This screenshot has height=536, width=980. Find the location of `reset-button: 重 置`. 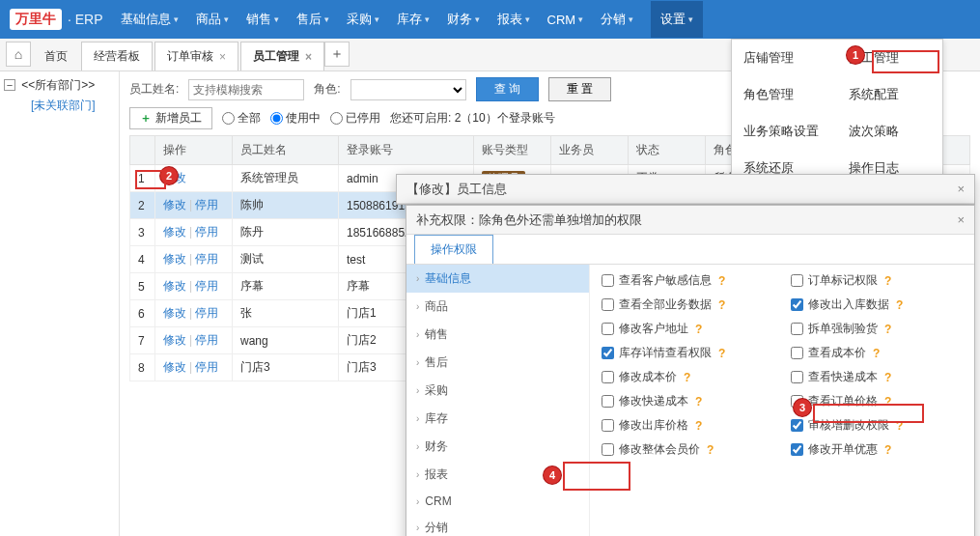

reset-button: 重 置 is located at coordinates (579, 89).